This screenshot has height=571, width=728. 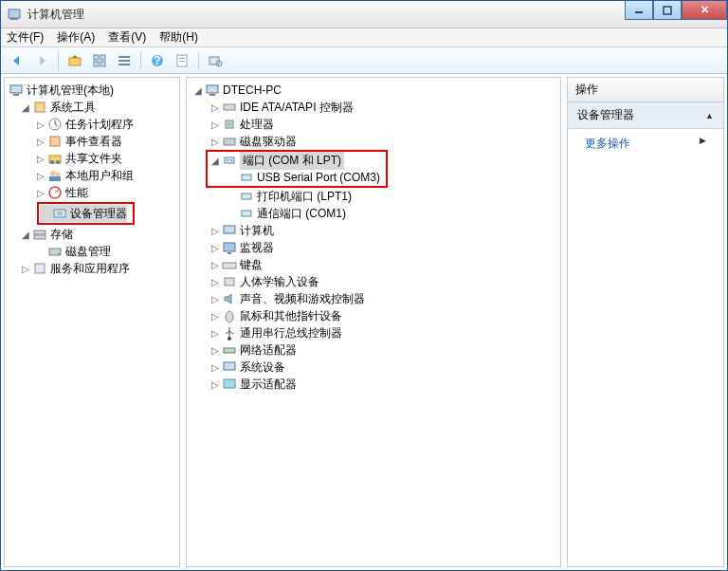 What do you see at coordinates (127, 38) in the screenshot?
I see `menu-view: 查看(V)` at bounding box center [127, 38].